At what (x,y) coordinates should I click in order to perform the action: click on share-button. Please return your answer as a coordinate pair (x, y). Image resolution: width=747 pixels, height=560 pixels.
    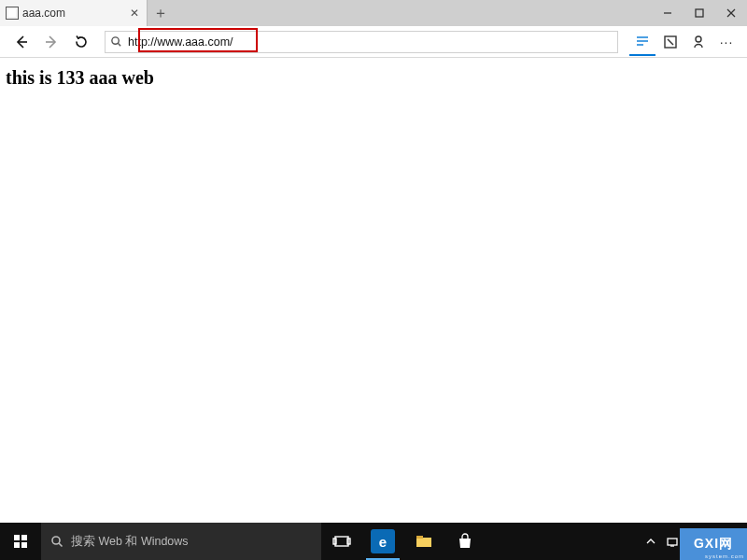
    Looking at the image, I should click on (698, 42).